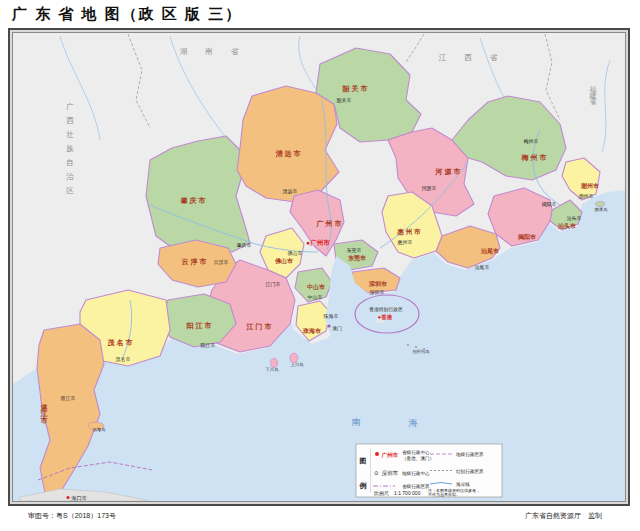 The image size is (640, 531). What do you see at coordinates (390, 455) in the screenshot?
I see `legend-capital-name: 广州市` at bounding box center [390, 455].